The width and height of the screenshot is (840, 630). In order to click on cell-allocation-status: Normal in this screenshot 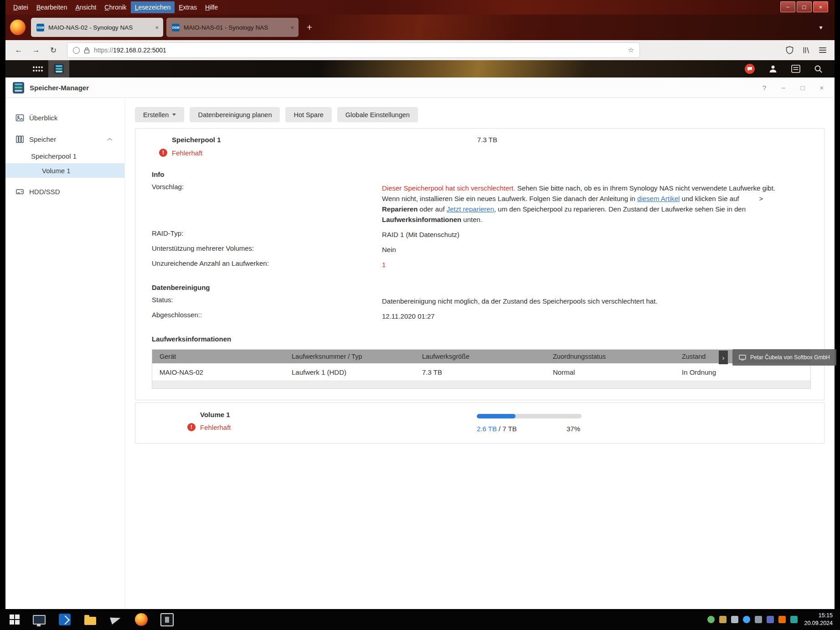, I will do `click(610, 372)`.